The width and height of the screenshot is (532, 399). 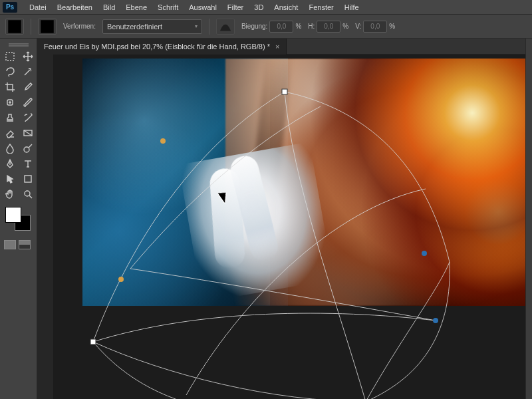 What do you see at coordinates (157, 47) in the screenshot?
I see `document-tab-title: Feuer und Eis by MDI.psd bei 20,7% (Eisb…` at bounding box center [157, 47].